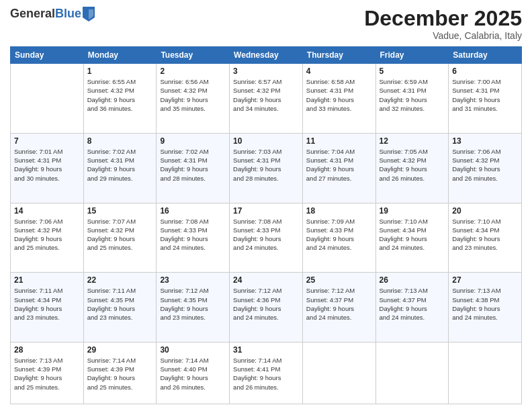 This screenshot has width=532, height=411. Describe the element at coordinates (485, 141) in the screenshot. I see `day-number: 13` at that location.